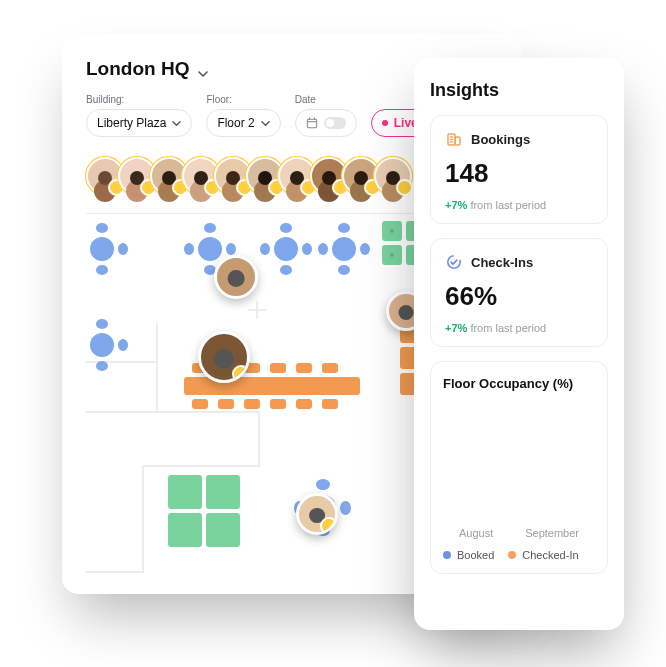  I want to click on location-title: London HQ, so click(138, 69).